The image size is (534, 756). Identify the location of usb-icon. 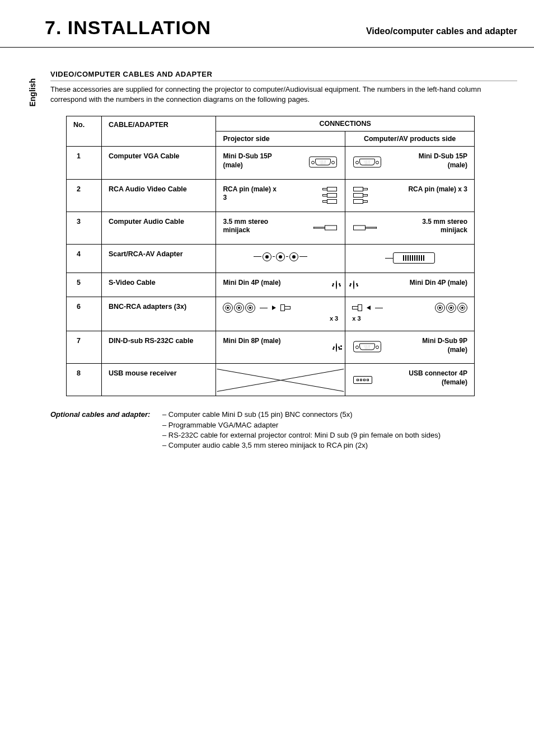
(363, 380).